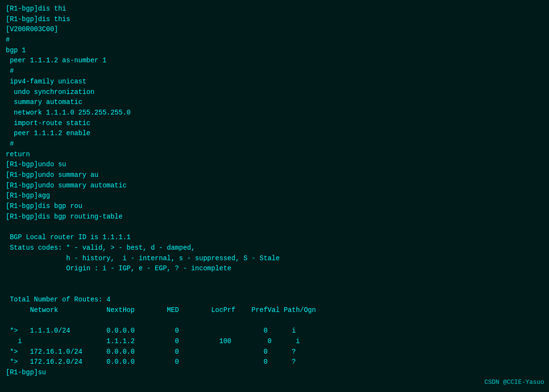  What do you see at coordinates (274, 61) in the screenshot?
I see `terminal-line: peer 1.1.1.2 as-number 1` at bounding box center [274, 61].